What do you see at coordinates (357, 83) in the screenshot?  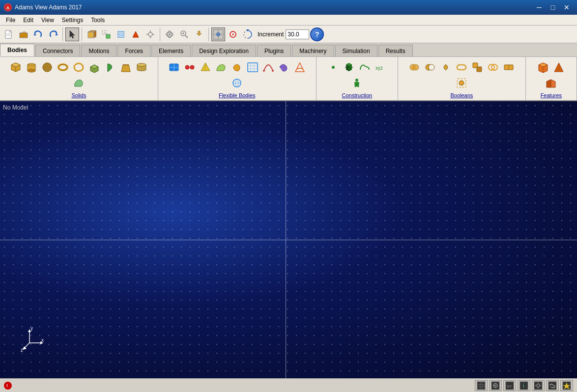 I see `person-btn` at bounding box center [357, 83].